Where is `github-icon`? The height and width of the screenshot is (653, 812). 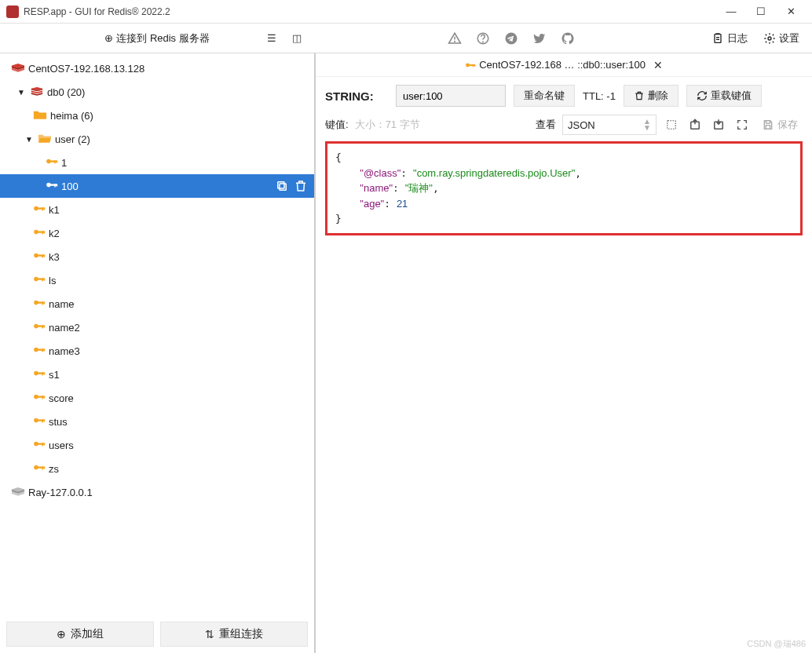 github-icon is located at coordinates (568, 38).